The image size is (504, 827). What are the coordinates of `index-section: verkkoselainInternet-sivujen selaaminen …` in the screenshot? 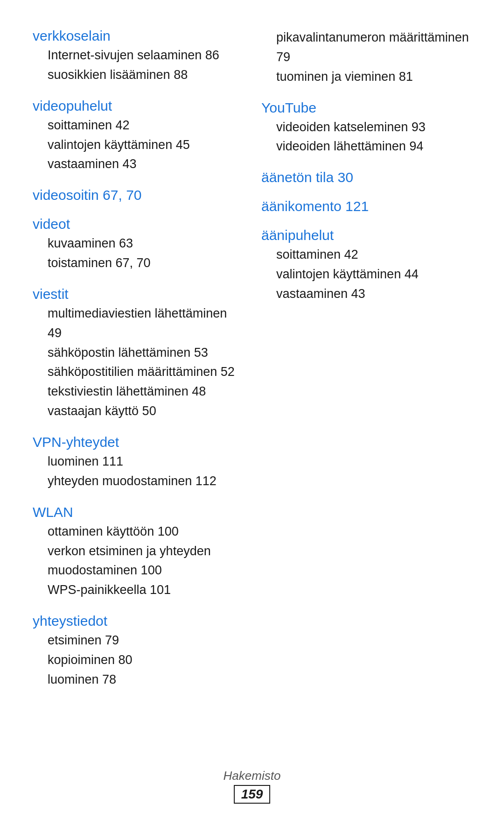 It's located at (138, 57).